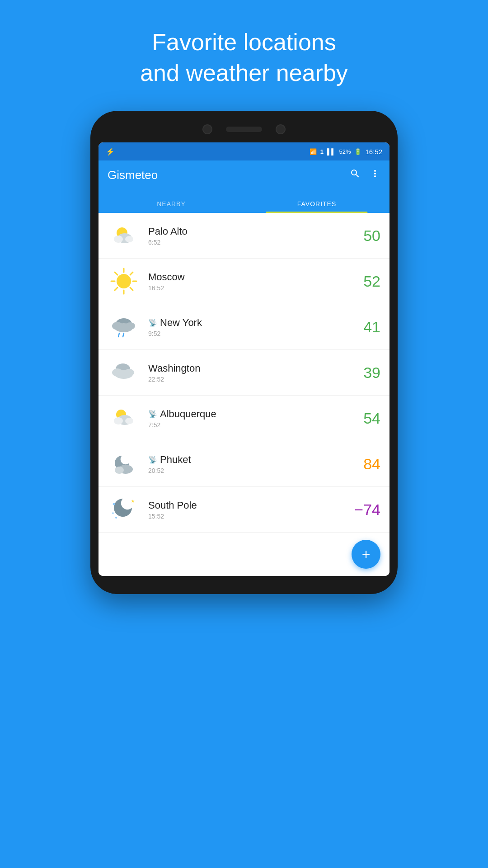  What do you see at coordinates (244, 201) in the screenshot?
I see `tabs: NEARBY FAVORITES` at bounding box center [244, 201].